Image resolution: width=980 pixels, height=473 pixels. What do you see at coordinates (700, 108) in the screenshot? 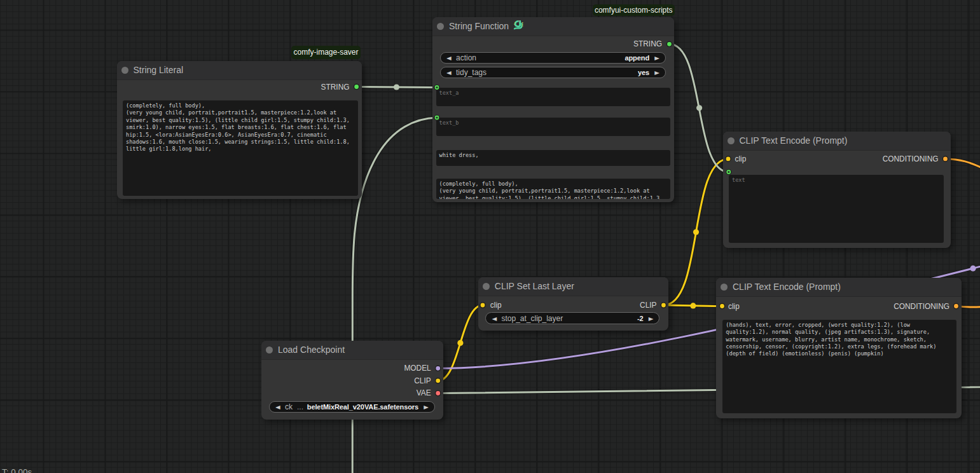
I see `link-stringfunction-to-positive-text` at bounding box center [700, 108].